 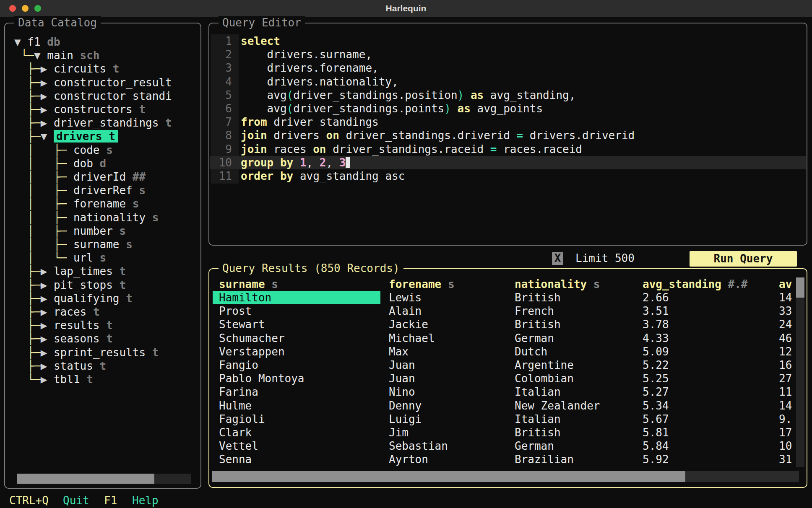 I want to click on table-cell: Verstappen, so click(x=252, y=352).